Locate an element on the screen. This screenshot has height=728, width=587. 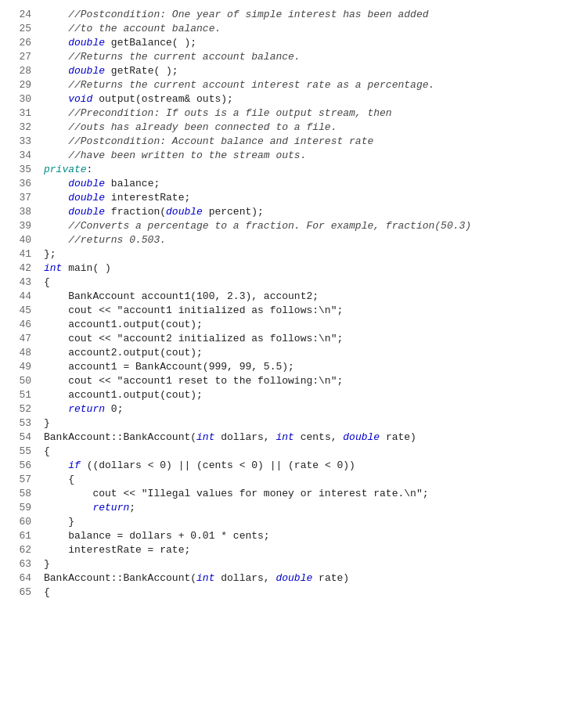
annotation-explicit-constructor: An explicit call to the constructorBankA… is located at coordinates (473, 361).